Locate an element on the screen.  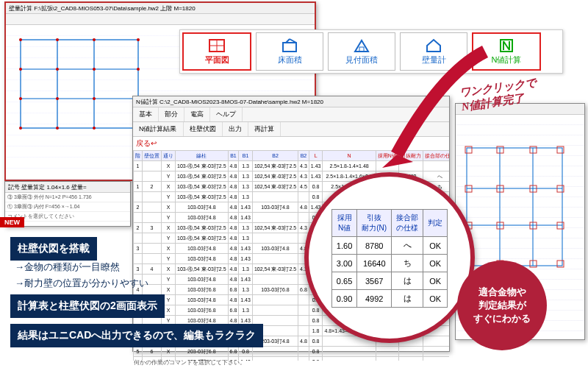
callout-3: 結果はユニCADへ出力できるので、編集もラクラク is located at coordinates (137, 336).